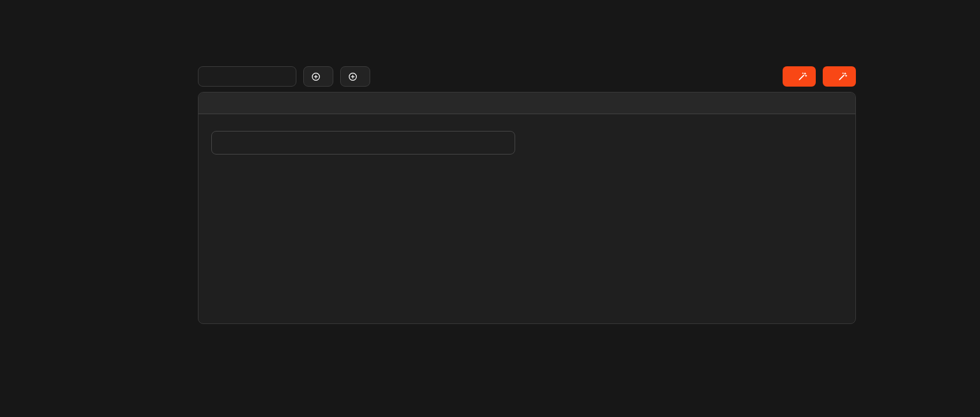 The height and width of the screenshot is (417, 980). I want to click on chart-x-axis, so click(714, 145).